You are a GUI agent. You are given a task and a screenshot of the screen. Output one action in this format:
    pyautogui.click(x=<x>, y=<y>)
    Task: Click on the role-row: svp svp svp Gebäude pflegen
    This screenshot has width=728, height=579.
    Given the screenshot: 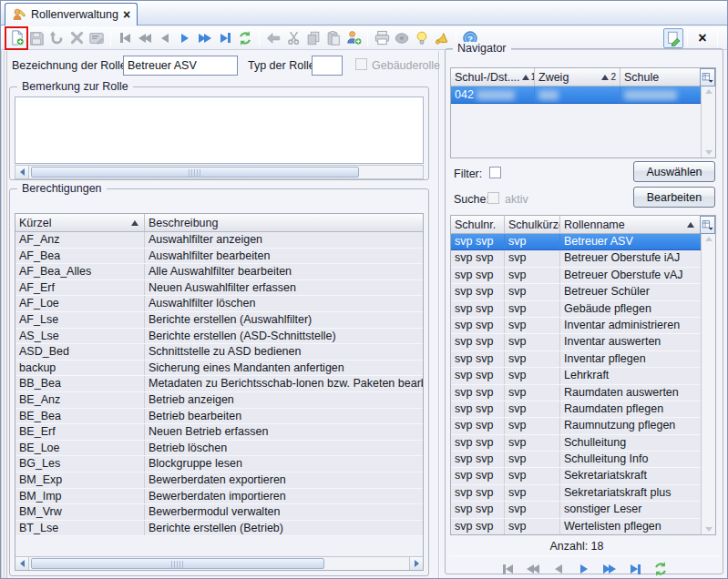 What is the action you would take?
    pyautogui.click(x=576, y=310)
    